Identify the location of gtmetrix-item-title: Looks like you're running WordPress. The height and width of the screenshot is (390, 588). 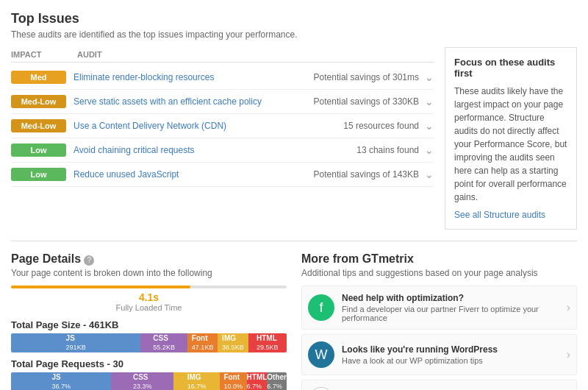
(452, 350).